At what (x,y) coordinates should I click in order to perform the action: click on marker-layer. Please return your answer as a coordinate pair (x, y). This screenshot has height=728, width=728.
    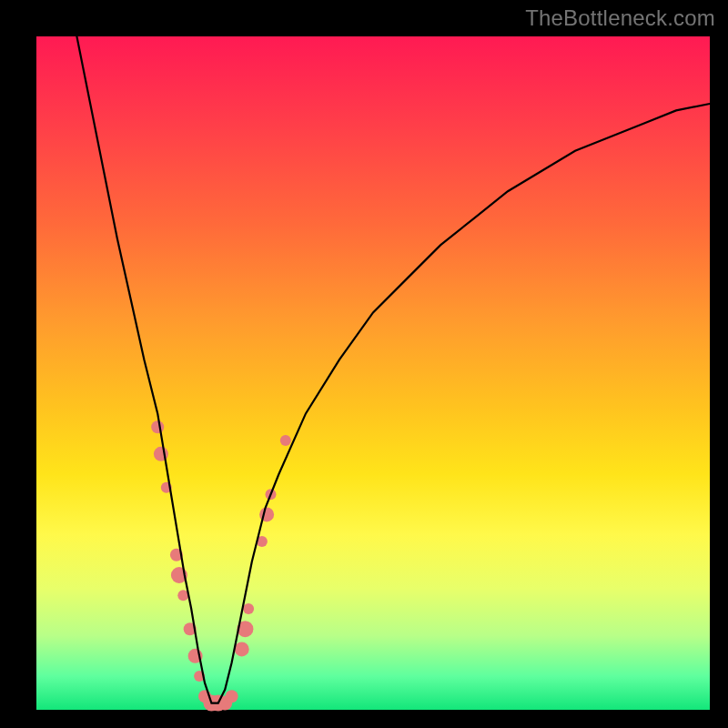
    Looking at the image, I should click on (221, 566).